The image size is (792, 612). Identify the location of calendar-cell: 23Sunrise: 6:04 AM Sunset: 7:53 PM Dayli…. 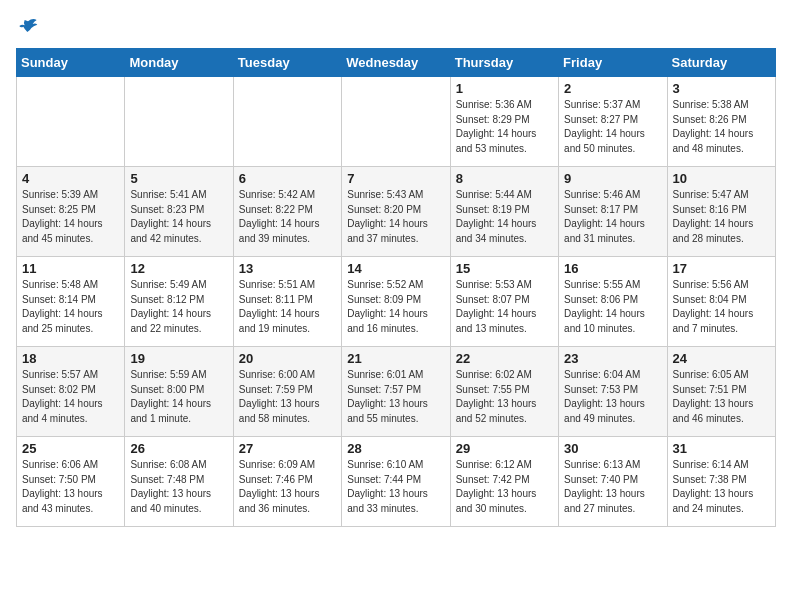
(613, 392).